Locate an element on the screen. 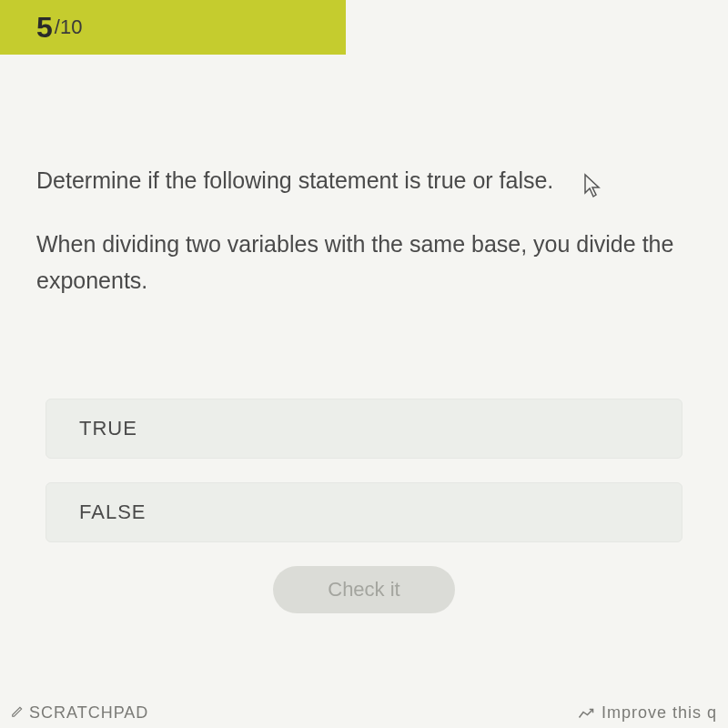 The image size is (728, 728). improve-button: Improve this q is located at coordinates (648, 713).